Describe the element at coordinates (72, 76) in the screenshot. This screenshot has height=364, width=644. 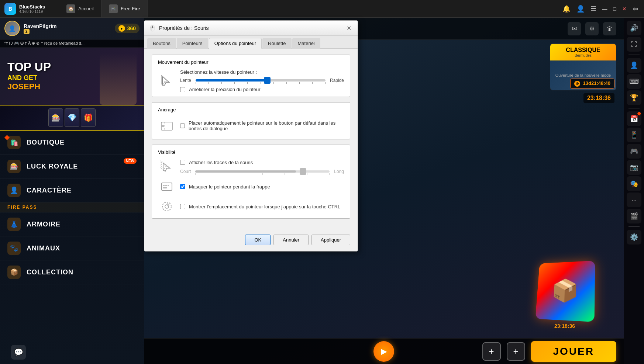
I see `topup-banner: TOP UP AND GET JOSEPH` at that location.